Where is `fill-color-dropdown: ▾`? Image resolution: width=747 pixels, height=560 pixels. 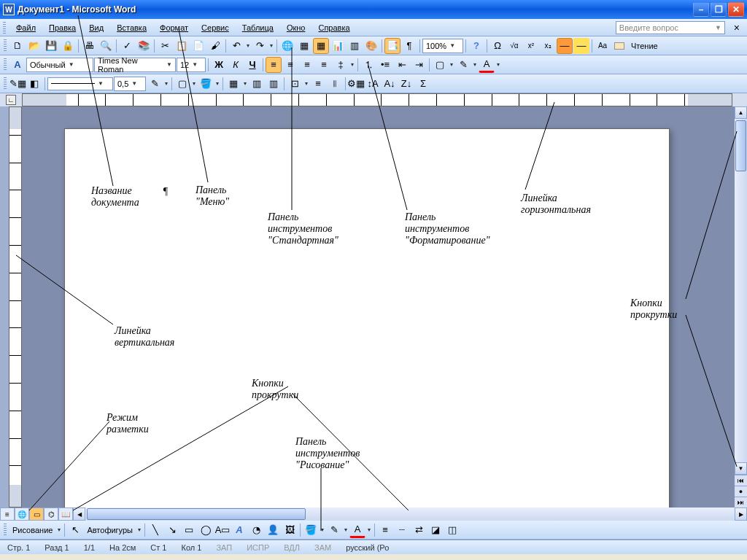
fill-color-dropdown: ▾ is located at coordinates (322, 529).